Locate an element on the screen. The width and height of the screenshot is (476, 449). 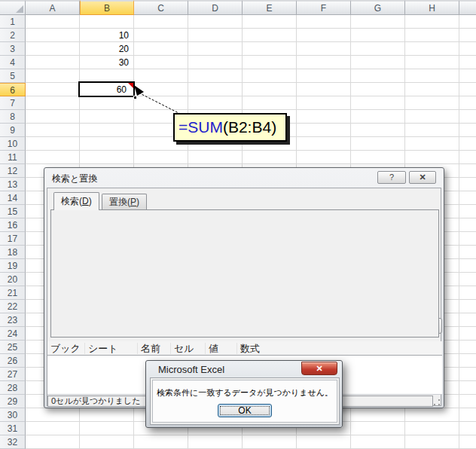
row-header-7: 7 is located at coordinates (13, 103).